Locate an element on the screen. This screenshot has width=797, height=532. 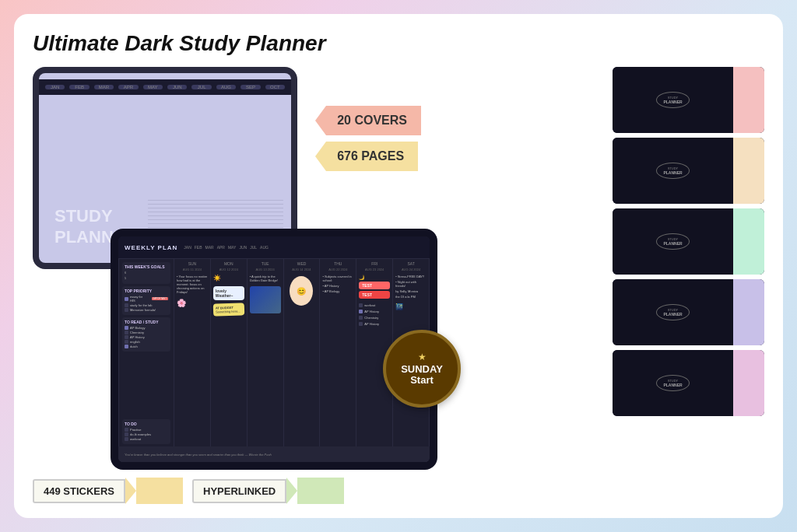
thumbnail-4: STUDY PLANNER is located at coordinates (688, 313).